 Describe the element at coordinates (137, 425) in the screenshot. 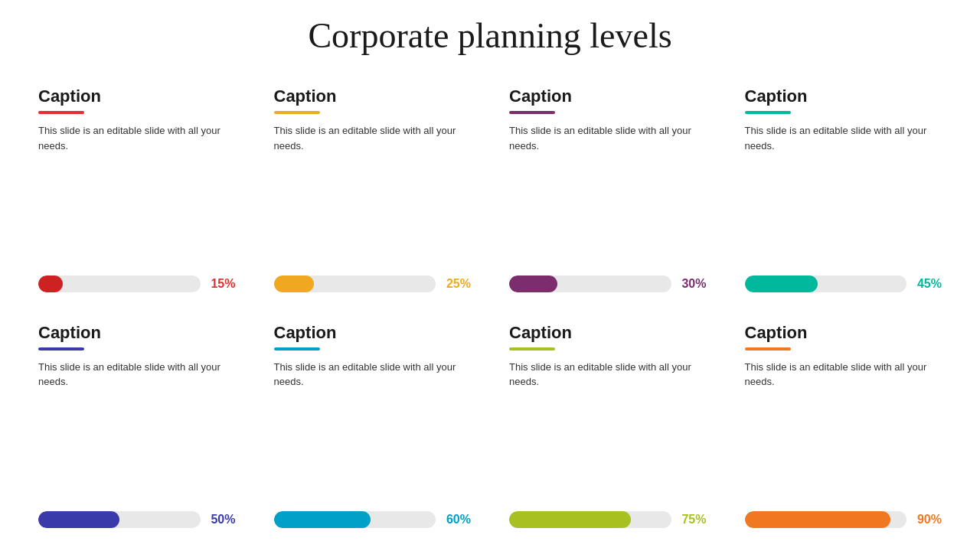

I see `card-5: Caption This slide is an editable slide …` at that location.